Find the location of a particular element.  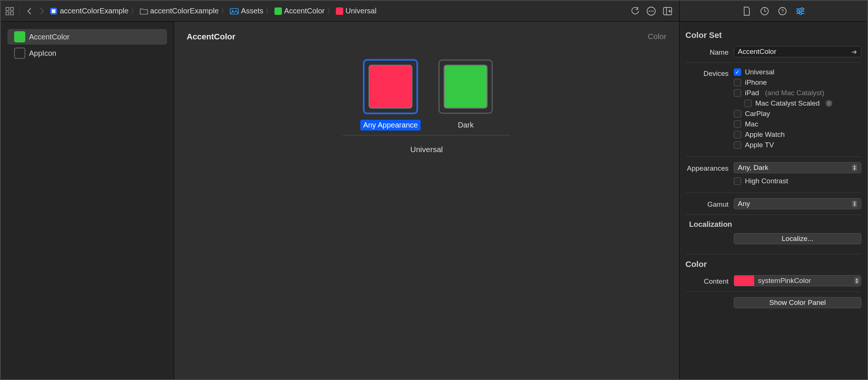

show-color-panel-button: Show Color Panel is located at coordinates (797, 303).